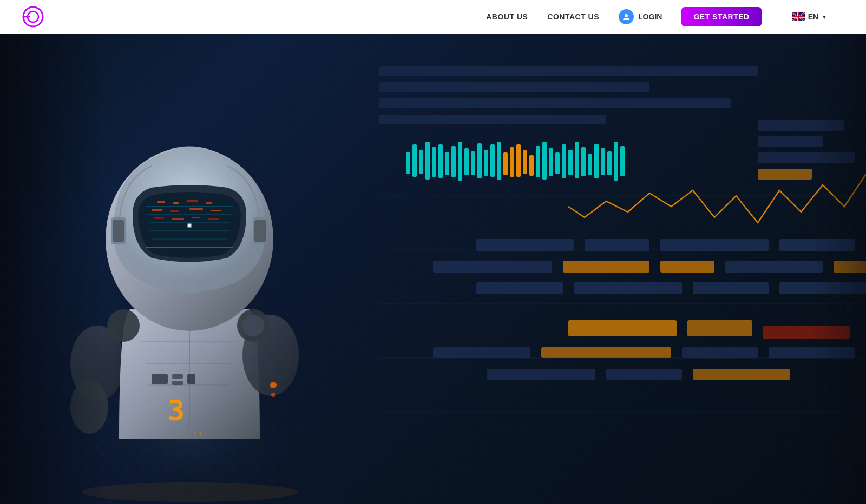 This screenshot has height=504, width=866. I want to click on language-selector: EN ▼, so click(810, 17).